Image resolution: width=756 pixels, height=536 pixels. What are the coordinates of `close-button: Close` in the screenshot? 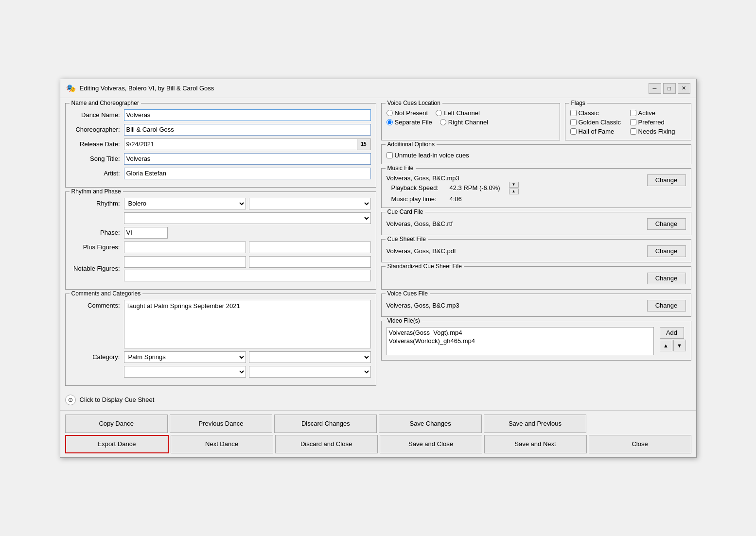 It's located at (640, 444).